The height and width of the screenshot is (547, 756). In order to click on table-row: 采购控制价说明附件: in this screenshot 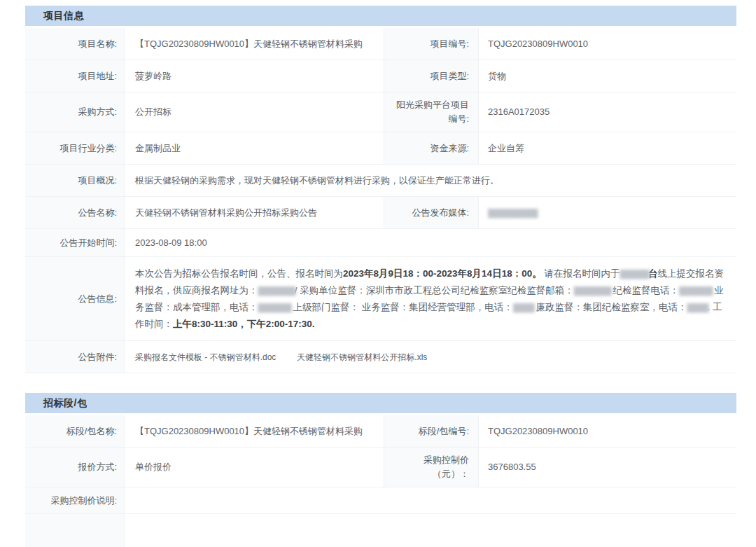, I will do `click(381, 531)`.